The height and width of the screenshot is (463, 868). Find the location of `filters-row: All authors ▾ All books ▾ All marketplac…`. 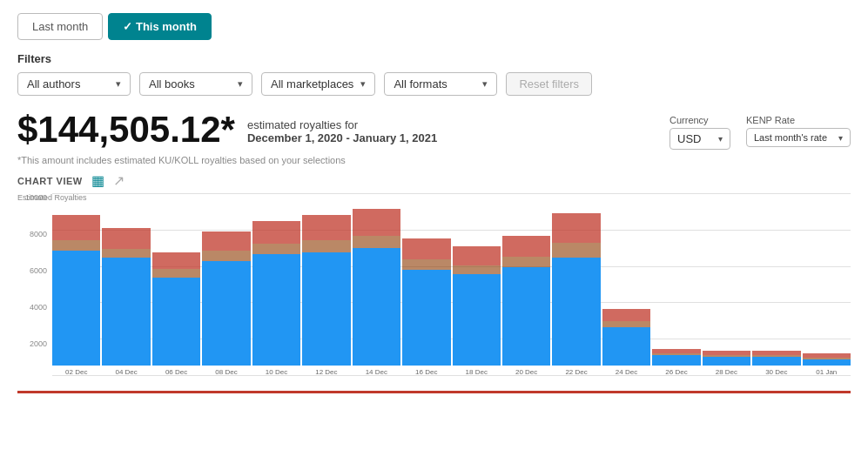

filters-row: All authors ▾ All books ▾ All marketplac… is located at coordinates (434, 84).